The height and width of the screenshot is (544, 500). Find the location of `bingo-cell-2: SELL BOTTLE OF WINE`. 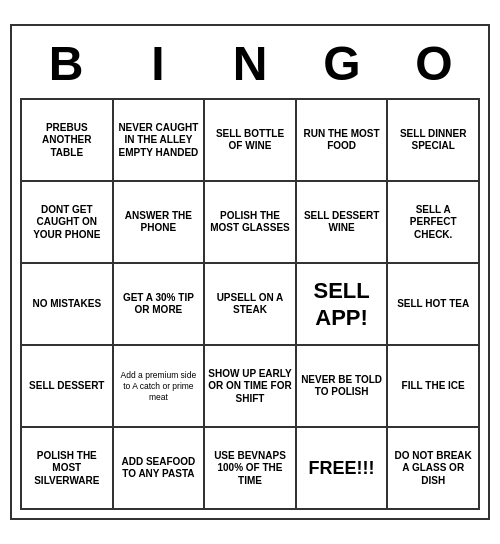

bingo-cell-2: SELL BOTTLE OF WINE is located at coordinates (251, 141).